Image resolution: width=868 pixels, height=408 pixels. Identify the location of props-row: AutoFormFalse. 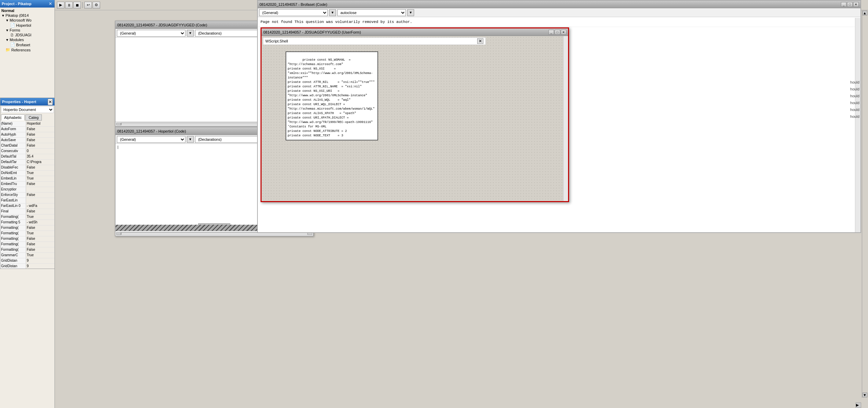
(27, 129).